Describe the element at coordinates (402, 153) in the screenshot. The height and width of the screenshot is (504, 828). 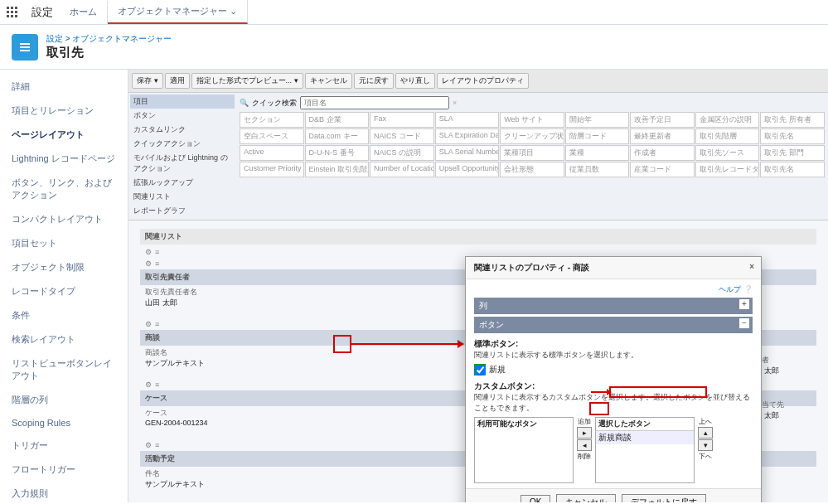
I see `palette-field: NAICS の説明` at that location.